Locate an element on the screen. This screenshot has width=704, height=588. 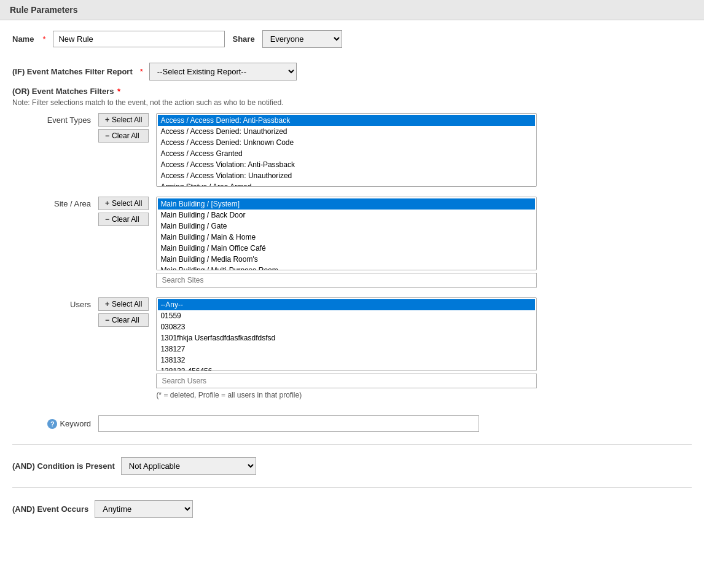
condition-label: (AND) Condition is Present is located at coordinates (64, 466).